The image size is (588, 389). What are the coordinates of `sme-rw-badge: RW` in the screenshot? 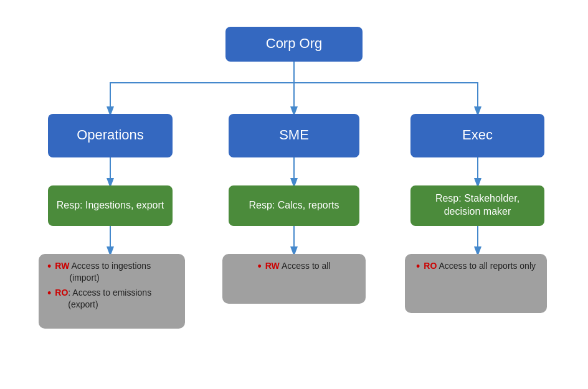 It's located at (273, 266).